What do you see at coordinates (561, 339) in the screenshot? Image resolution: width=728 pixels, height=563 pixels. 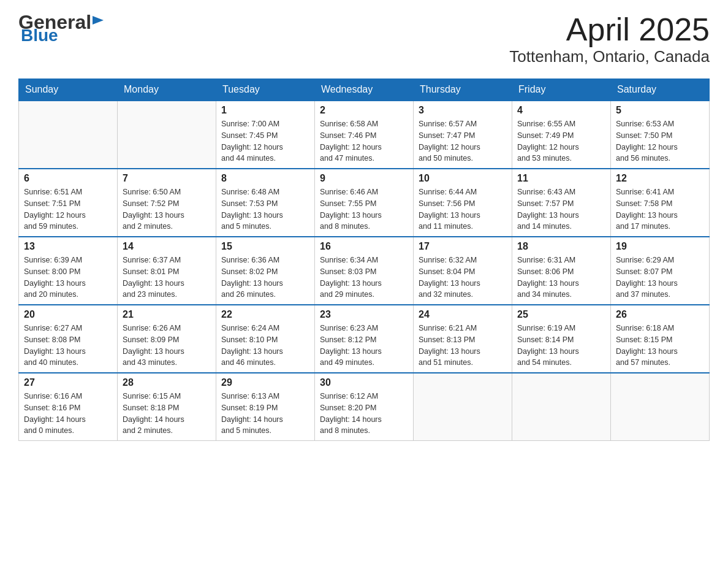 I see `table-row: 25Sunrise: 6:19 AM Sunset: 8:14 PM Dayli…` at bounding box center [561, 339].